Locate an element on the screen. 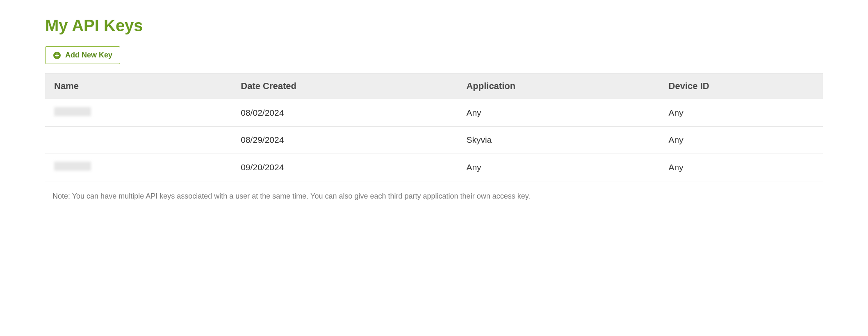  cell-application: Skyvia is located at coordinates (558, 140).